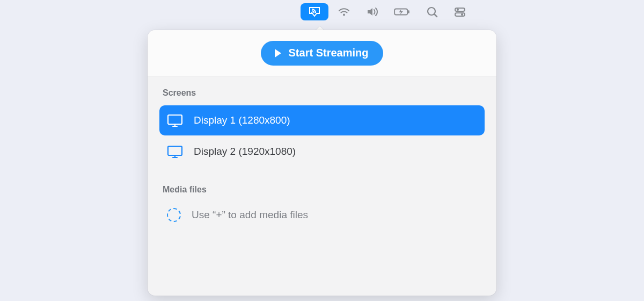  Describe the element at coordinates (372, 12) in the screenshot. I see `volume-icon` at that location.